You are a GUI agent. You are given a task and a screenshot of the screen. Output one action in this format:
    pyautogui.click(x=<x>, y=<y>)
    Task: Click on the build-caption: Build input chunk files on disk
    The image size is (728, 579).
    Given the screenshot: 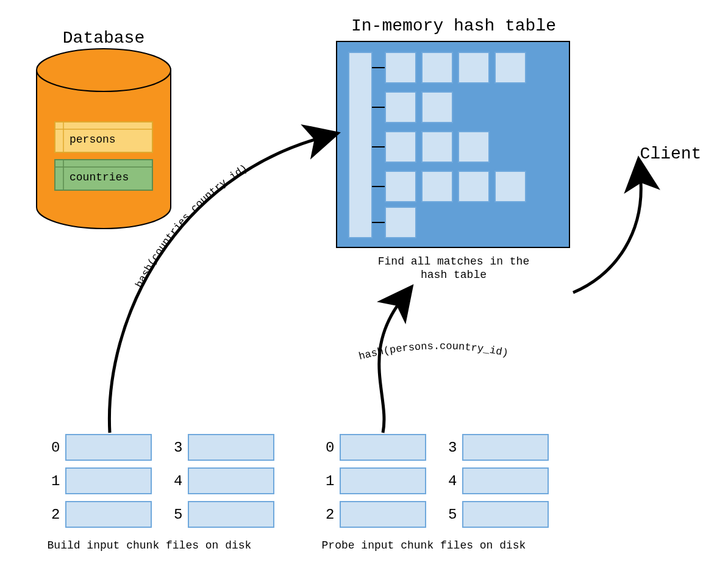 What is the action you would take?
    pyautogui.click(x=150, y=545)
    